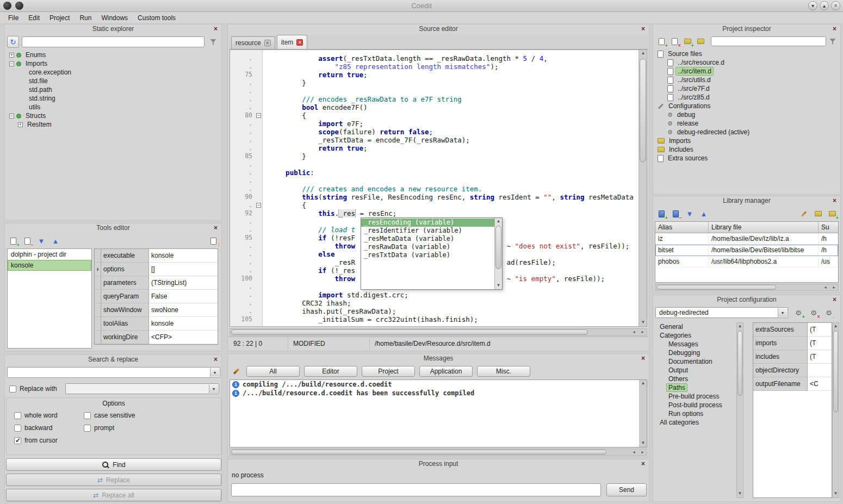 The width and height of the screenshot is (843, 504). I want to click on code-line: 105 _initialSum = crc322uint(ihash.finis…, so click(434, 320).